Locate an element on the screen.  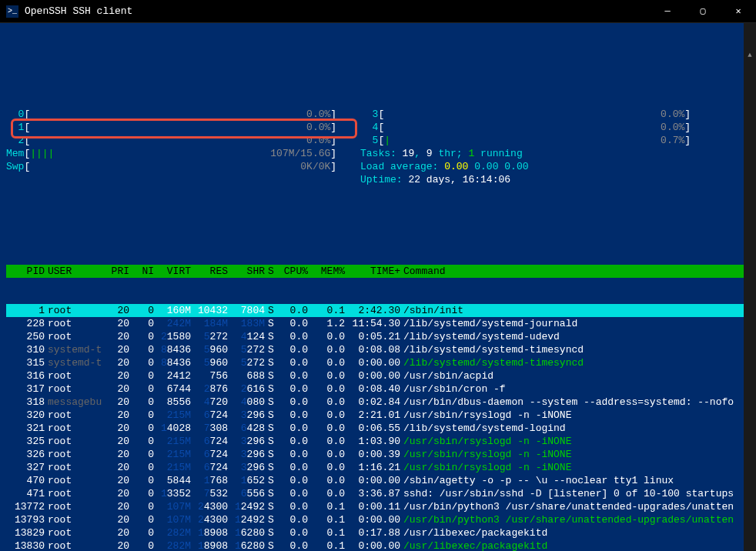
process-row: 13829root200282M1890816280S0.00.10:17.88… is located at coordinates (381, 533).